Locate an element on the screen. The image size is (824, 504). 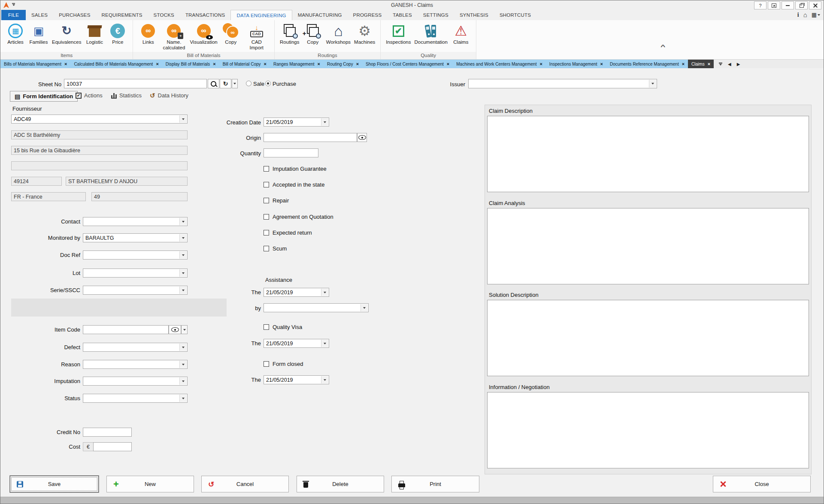
scroll-tabs-left-icon: ◀ is located at coordinates (730, 64).